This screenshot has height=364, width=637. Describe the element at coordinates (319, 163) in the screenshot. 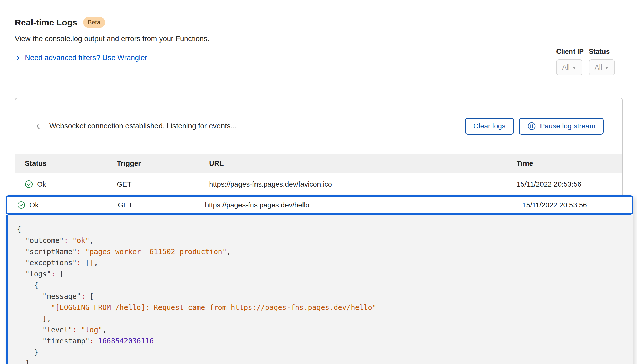

I see `log-table-header: Status Trigger URL Time` at that location.